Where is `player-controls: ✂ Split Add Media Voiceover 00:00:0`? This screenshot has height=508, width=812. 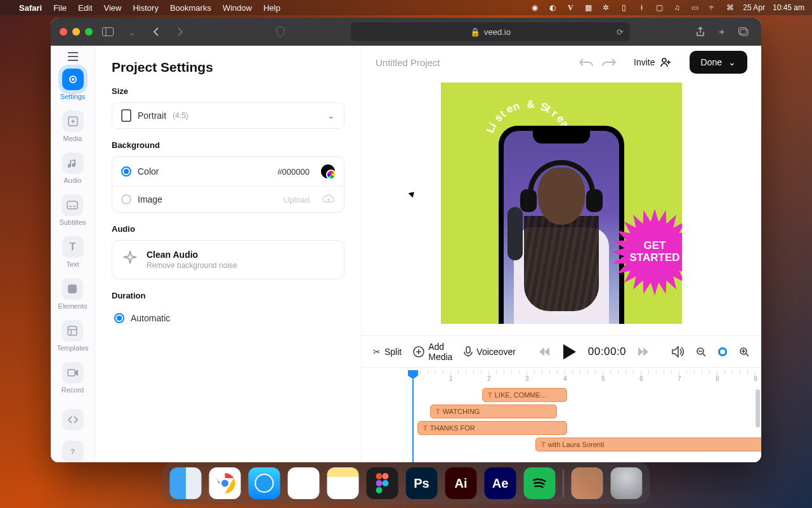 player-controls: ✂ Split Add Media Voiceover 00:00:0 is located at coordinates (561, 351).